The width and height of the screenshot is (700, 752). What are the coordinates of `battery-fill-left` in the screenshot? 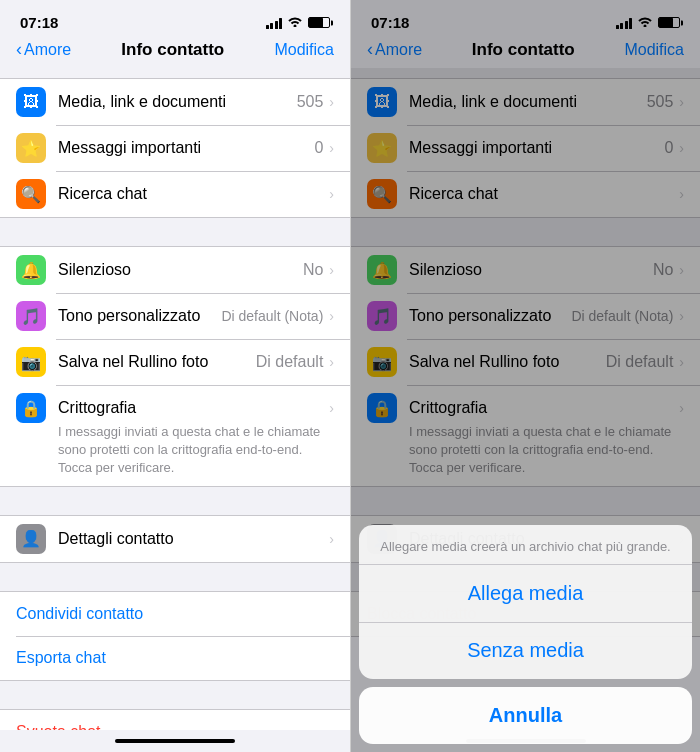 It's located at (316, 22).